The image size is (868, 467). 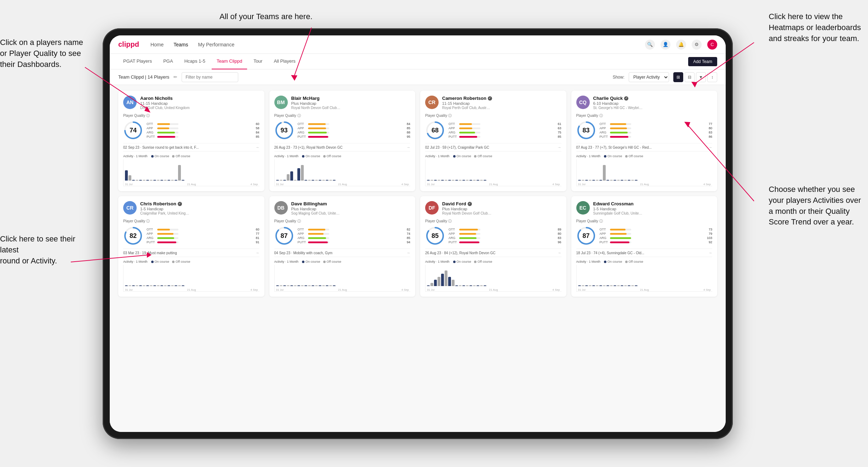 What do you see at coordinates (710, 128) in the screenshot?
I see `stat-value: 80` at bounding box center [710, 128].